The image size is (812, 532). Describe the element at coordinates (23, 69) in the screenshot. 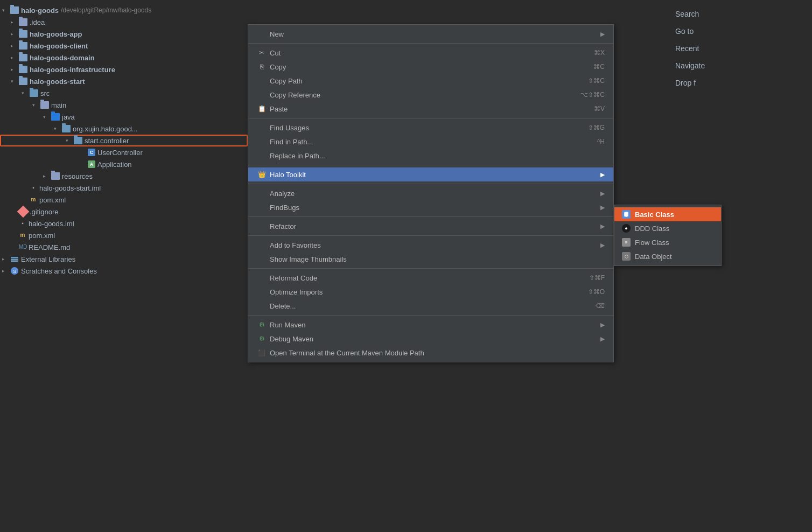

I see `infra-folder-icon` at that location.